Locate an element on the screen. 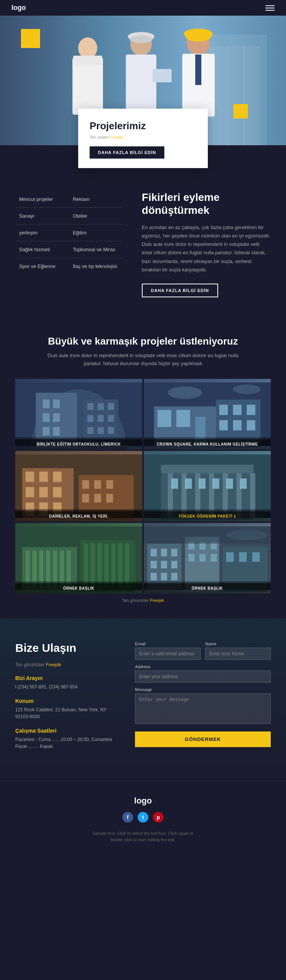  projects-freepik-link: Freepik is located at coordinates (157, 600).